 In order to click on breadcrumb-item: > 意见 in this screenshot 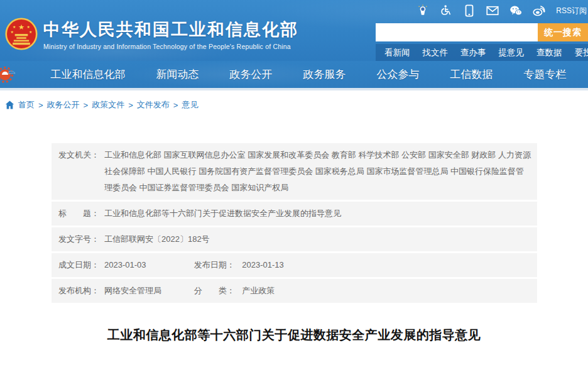, I will do `click(184, 105)`.